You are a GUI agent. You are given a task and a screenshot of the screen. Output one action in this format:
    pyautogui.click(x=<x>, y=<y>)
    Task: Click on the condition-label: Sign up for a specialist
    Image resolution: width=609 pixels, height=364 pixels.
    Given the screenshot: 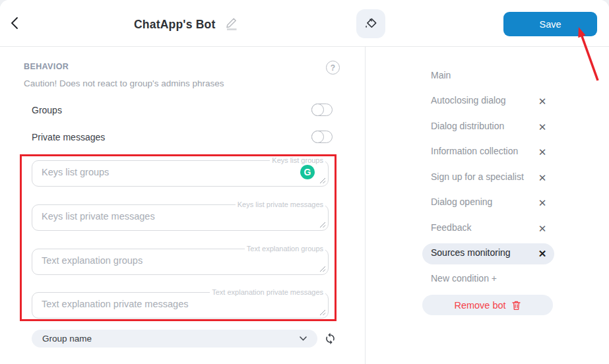 What is the action you would take?
    pyautogui.click(x=478, y=177)
    